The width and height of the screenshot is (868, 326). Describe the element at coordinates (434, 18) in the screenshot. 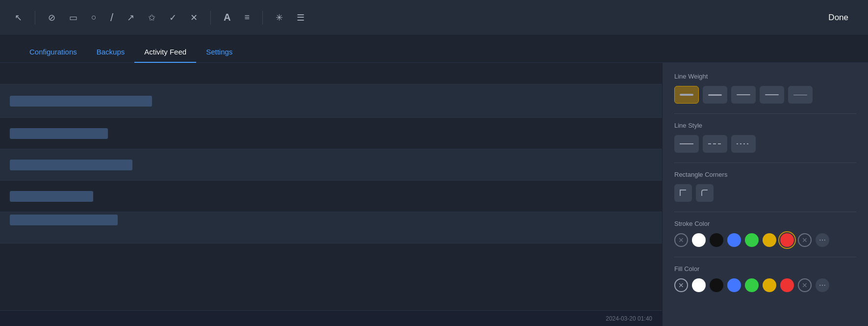

I see `toolbar: ↖ ⊘ ▭ ○ / ↗ ✩ ✓ ✕ A ≡ ✳ ☰ Done` at that location.